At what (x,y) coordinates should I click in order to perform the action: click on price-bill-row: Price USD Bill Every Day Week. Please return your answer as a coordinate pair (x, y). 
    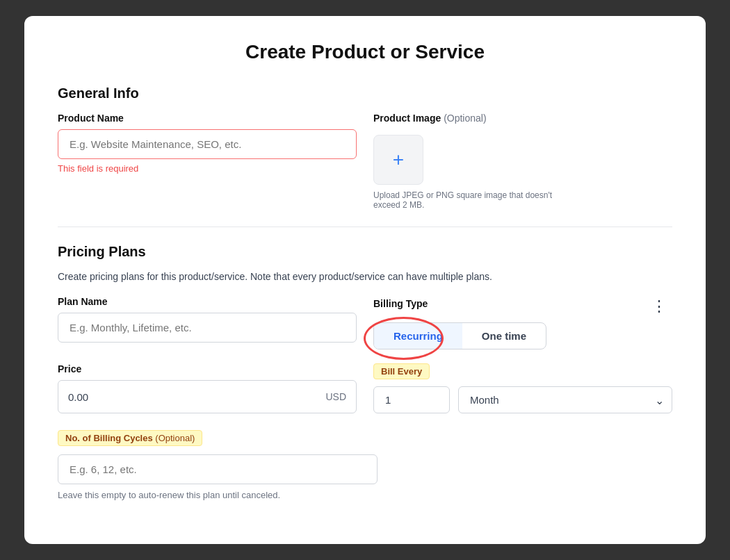
    Looking at the image, I should click on (365, 388).